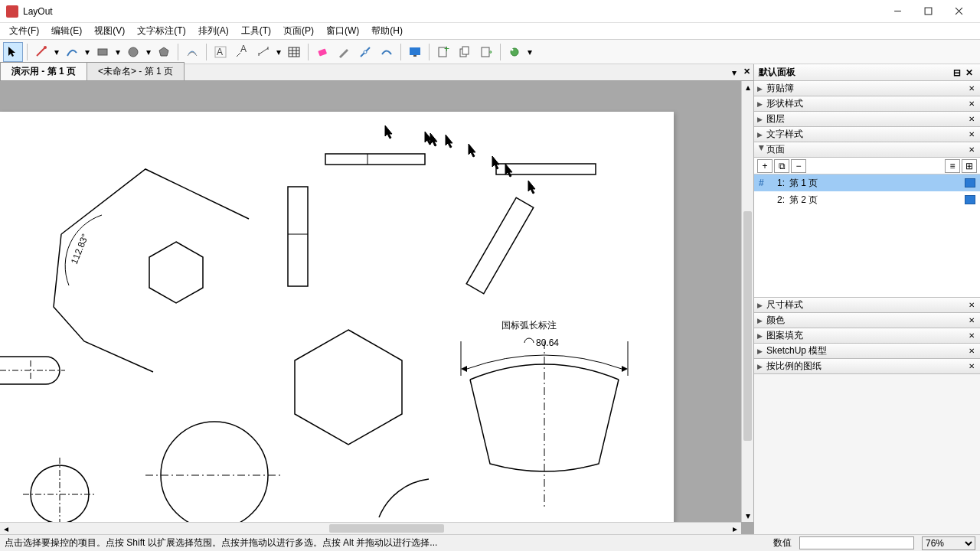 This screenshot has height=551, width=980. What do you see at coordinates (279, 52) in the screenshot?
I see `dimension-tool-dropdown: ▾` at bounding box center [279, 52].